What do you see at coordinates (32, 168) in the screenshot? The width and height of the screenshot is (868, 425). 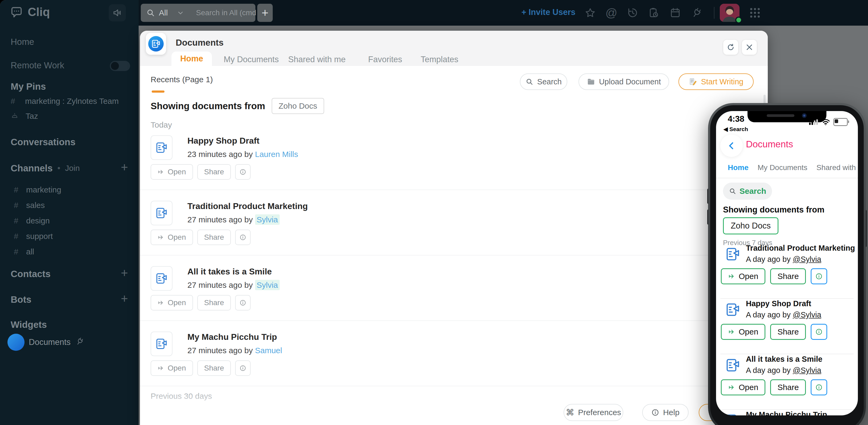 I see `channels-label: Channels` at bounding box center [32, 168].